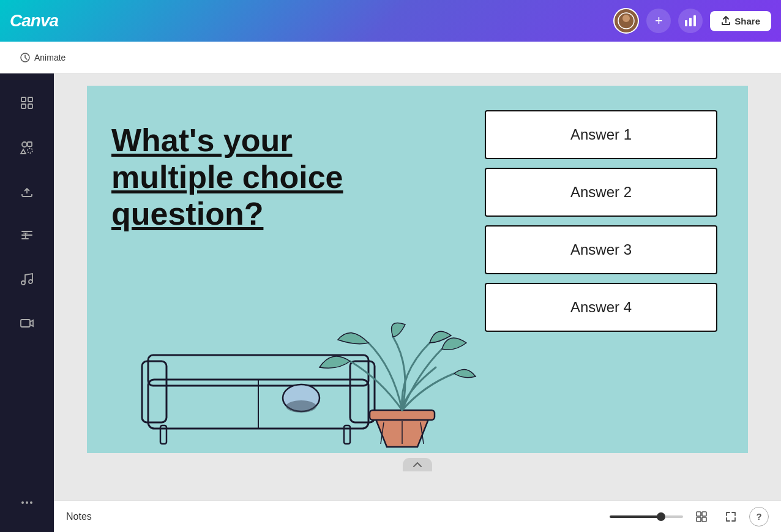  Describe the element at coordinates (731, 517) in the screenshot. I see `expand-button` at that location.